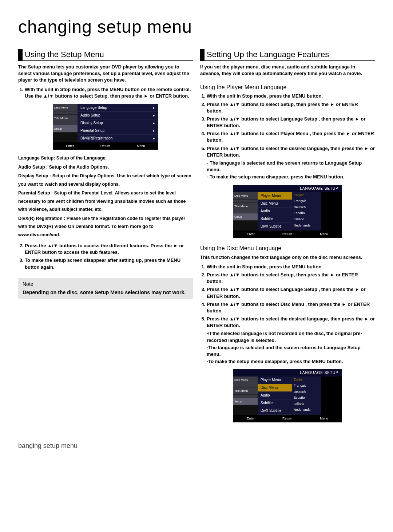 The height and width of the screenshot is (532, 393). I want to click on heading-setup: Using the Setup Menu, so click(64, 55).